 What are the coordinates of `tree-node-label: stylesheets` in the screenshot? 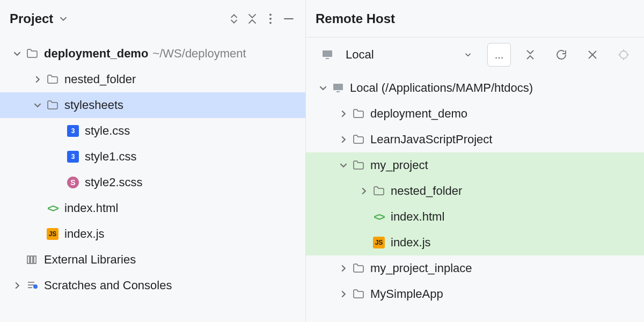 It's located at (94, 105).